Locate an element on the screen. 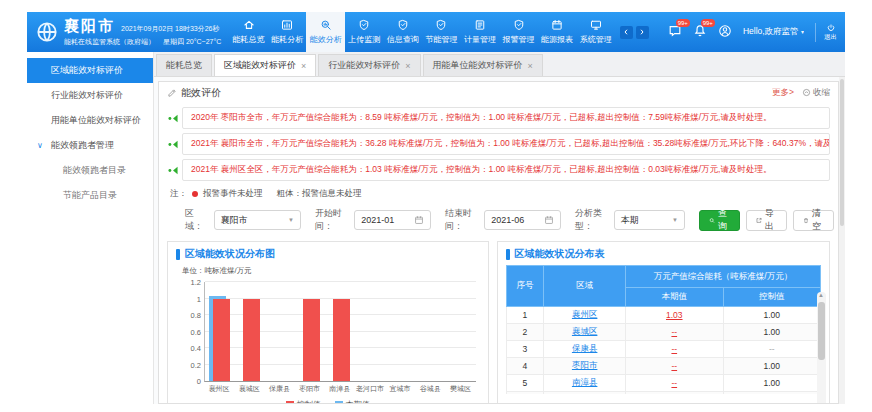 This screenshot has width=872, height=412. alert-list: 2020年 枣阳市全市，年万元产值综合能耗为：8.59 吨标准煤/万元，控制值为… is located at coordinates (498, 144).